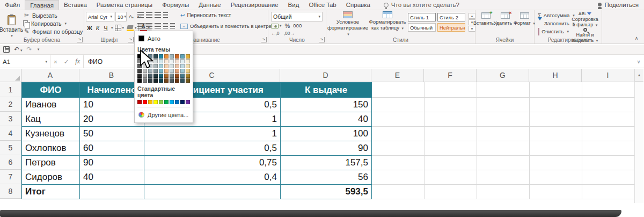  What do you see at coordinates (326, 192) in the screenshot?
I see `cell-D8: 593,5` at bounding box center [326, 192].